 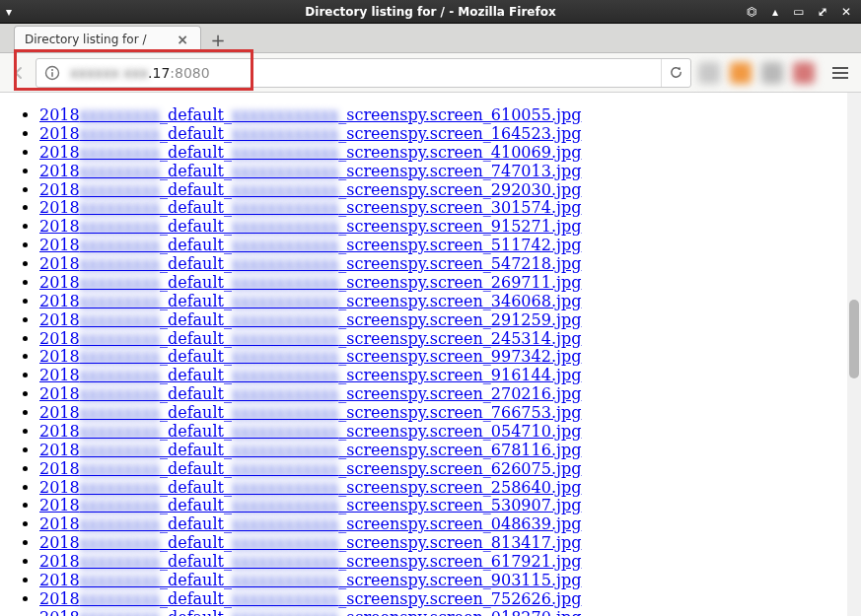 What do you see at coordinates (363, 73) in the screenshot?
I see `address-bar: xxxxxx xxx.17:8080` at bounding box center [363, 73].